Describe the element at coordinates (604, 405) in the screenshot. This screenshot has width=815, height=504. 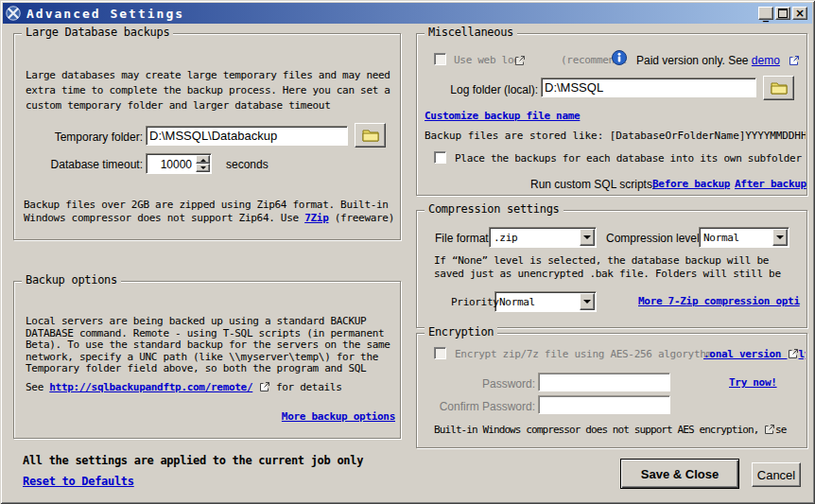
I see `confirm-password-input` at that location.